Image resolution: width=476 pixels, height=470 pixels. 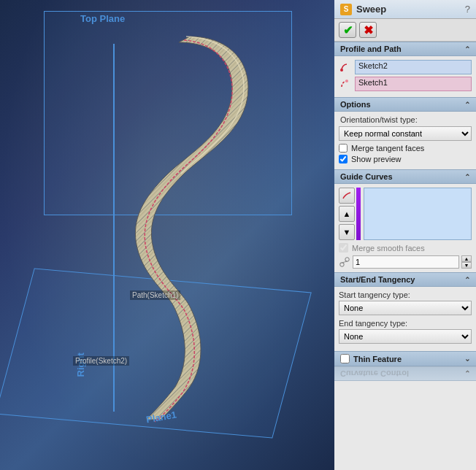 What do you see at coordinates (405, 104) in the screenshot?
I see `options-section-header: Options ⌃` at bounding box center [405, 104].